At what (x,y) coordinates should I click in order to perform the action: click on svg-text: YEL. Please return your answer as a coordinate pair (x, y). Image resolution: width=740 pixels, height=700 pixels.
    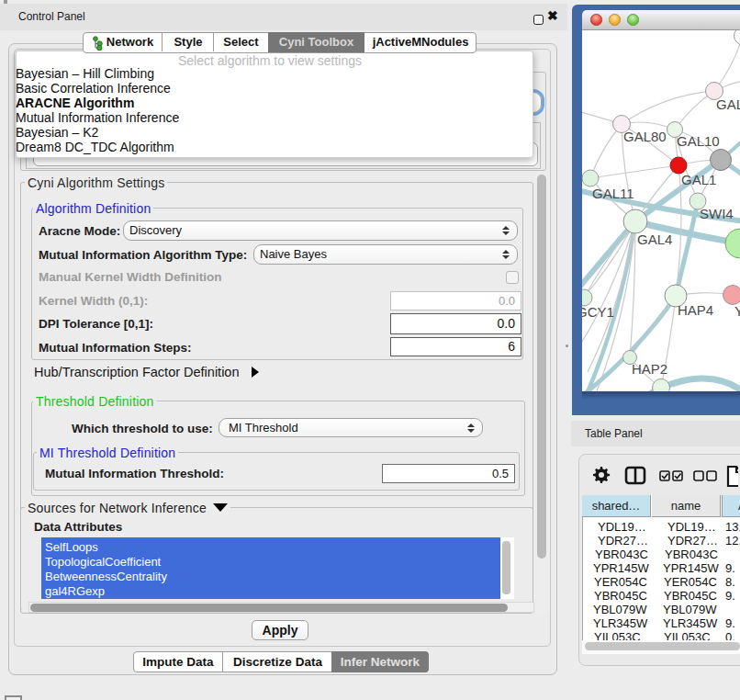
    Looking at the image, I should click on (737, 310).